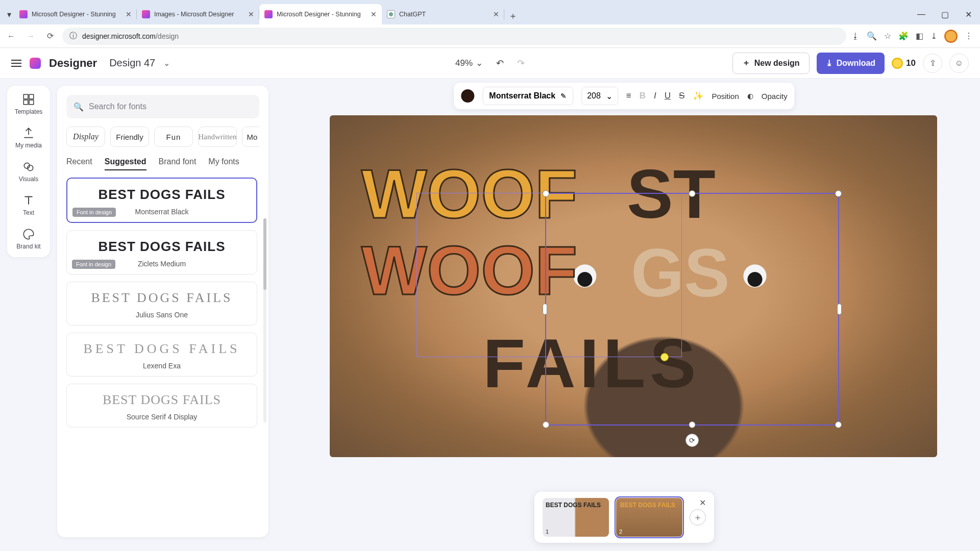  What do you see at coordinates (921, 14) in the screenshot?
I see `minimize-icon: —` at bounding box center [921, 14].